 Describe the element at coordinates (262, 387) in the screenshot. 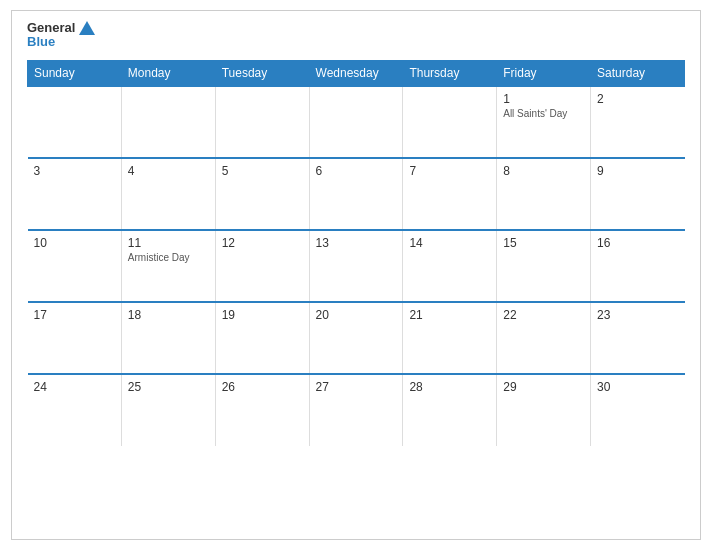

I see `day-number: 26` at that location.